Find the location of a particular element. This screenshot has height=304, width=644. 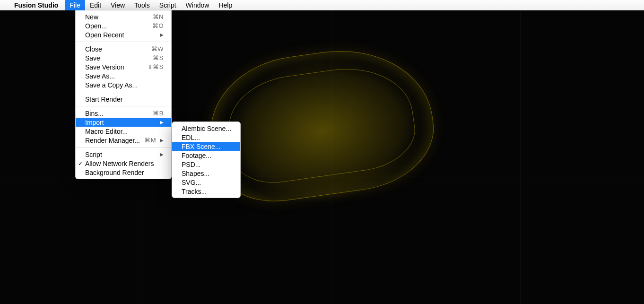

menu-view: View is located at coordinates (118, 5).